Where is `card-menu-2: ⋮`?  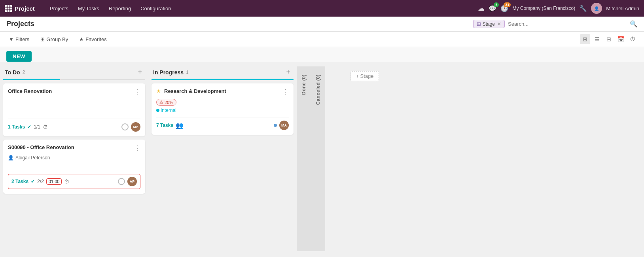 card-menu-2: ⋮ is located at coordinates (137, 148).